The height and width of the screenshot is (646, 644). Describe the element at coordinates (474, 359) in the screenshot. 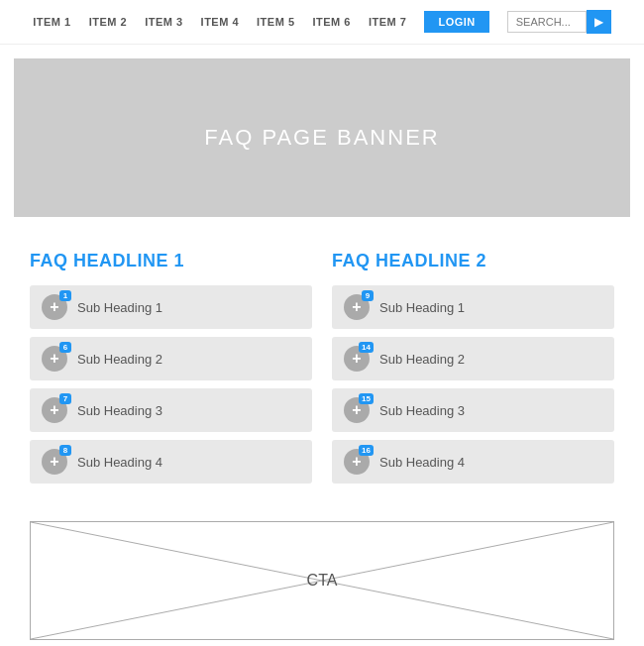

I see `faq-item: + 14 Sub Heading 2` at that location.